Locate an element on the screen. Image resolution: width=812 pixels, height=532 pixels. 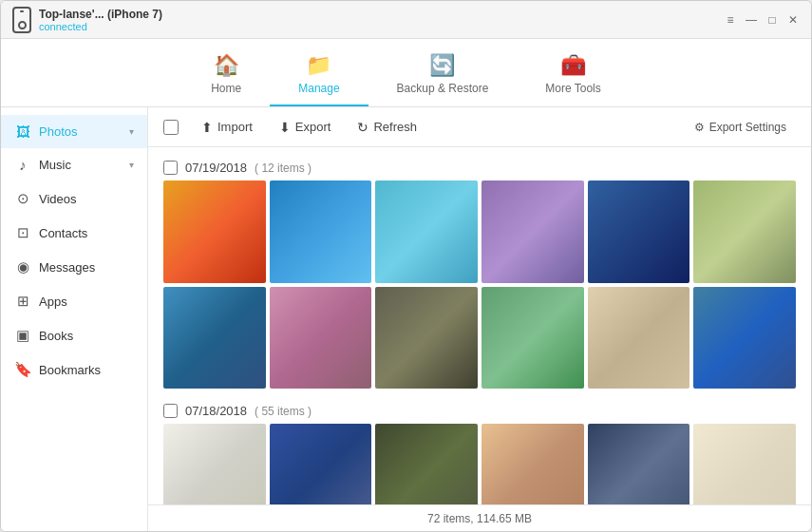
sidebar-item-messages: ◉ Messages is located at coordinates (74, 267).